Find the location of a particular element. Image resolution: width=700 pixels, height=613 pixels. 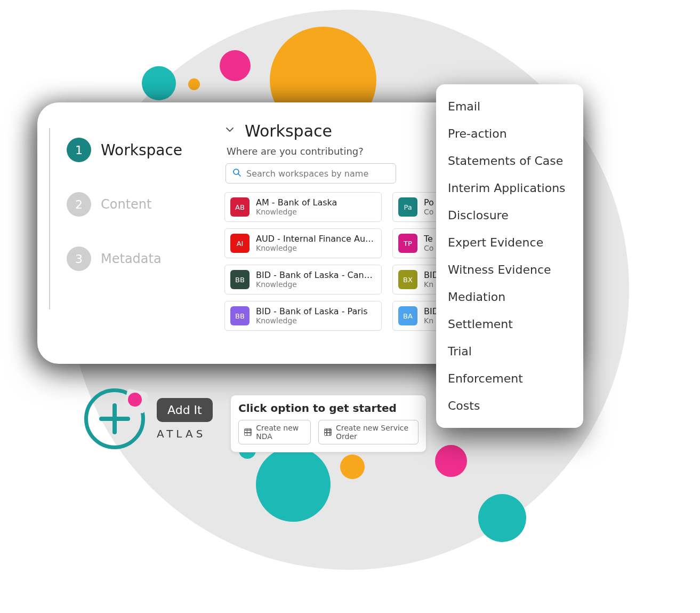

workspace-item: ABAM - Bank of LaskaKnowledge is located at coordinates (303, 207).